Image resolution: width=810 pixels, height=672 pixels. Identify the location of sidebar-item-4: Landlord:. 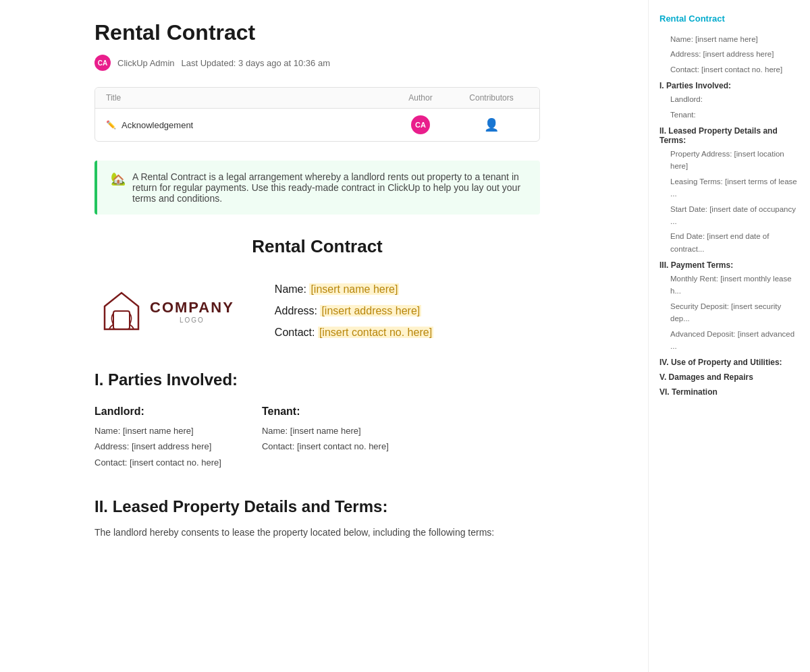
(729, 99).